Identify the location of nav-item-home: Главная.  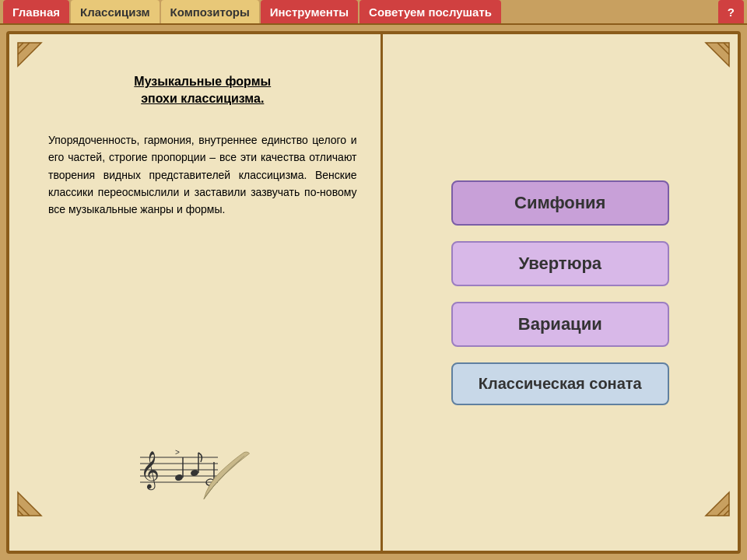
(36, 12).